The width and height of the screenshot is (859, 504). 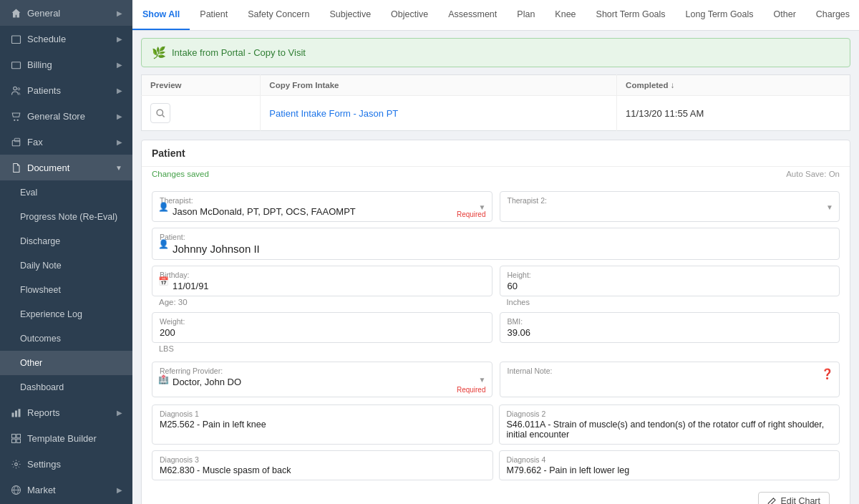 What do you see at coordinates (322, 465) in the screenshot?
I see `diagnosis-3-field: Diagnosis 3 M62.830 - Muscle spasm of ba…` at bounding box center [322, 465].